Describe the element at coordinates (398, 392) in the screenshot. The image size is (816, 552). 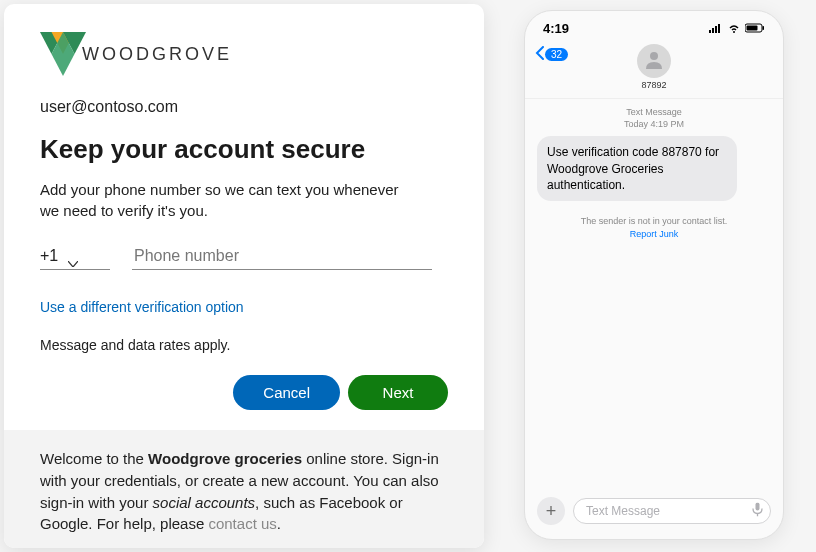
I see `next-button: Next` at that location.